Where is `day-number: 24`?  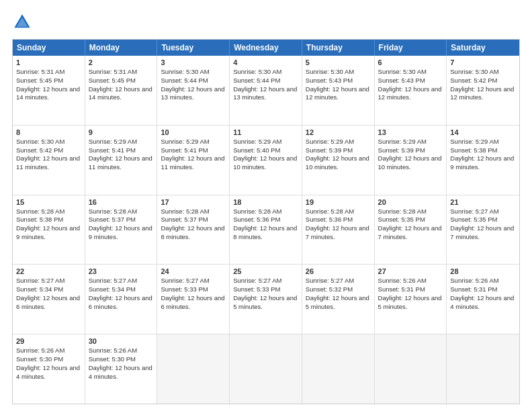 day-number: 24 is located at coordinates (193, 271).